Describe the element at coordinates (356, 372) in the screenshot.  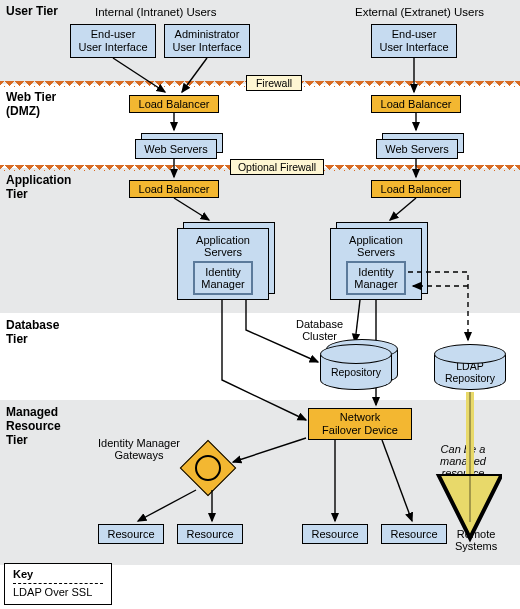
I see `repository-label: Repository` at that location.